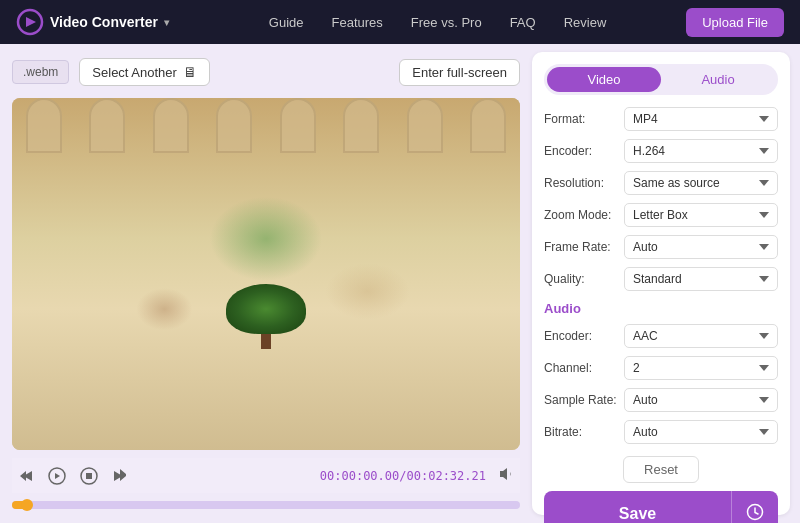 Image resolution: width=800 pixels, height=523 pixels. What do you see at coordinates (584, 183) in the screenshot?
I see `resolution-label: Resolution:` at bounding box center [584, 183].